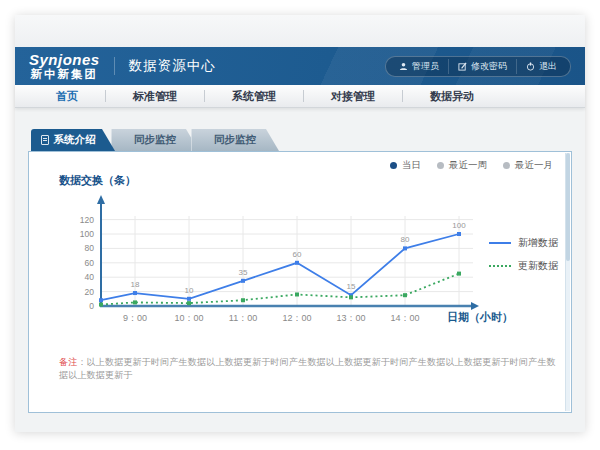 The image size is (600, 450). I want to click on legend-item-updated-data: 更新数据, so click(524, 266).